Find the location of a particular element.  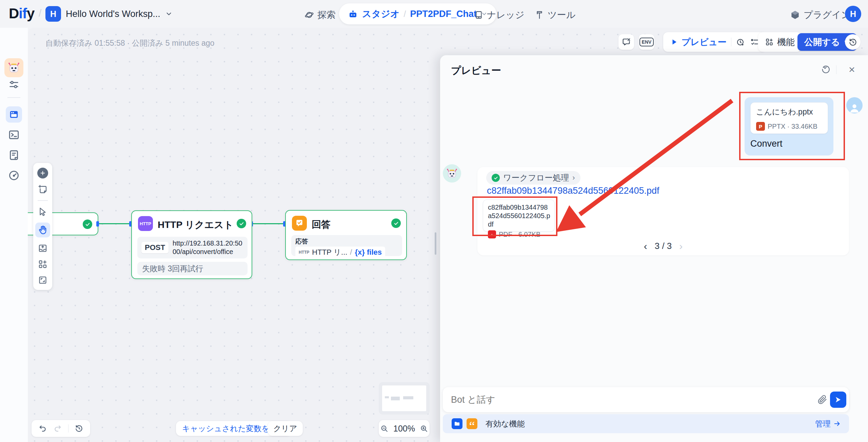

nav-knowledge: ナレッジ is located at coordinates (499, 15).